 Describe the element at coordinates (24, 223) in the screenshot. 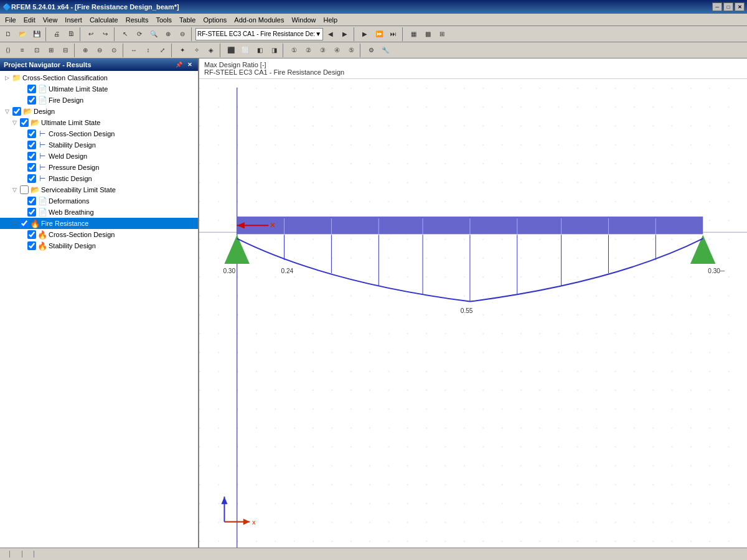

I see `check-fr` at that location.